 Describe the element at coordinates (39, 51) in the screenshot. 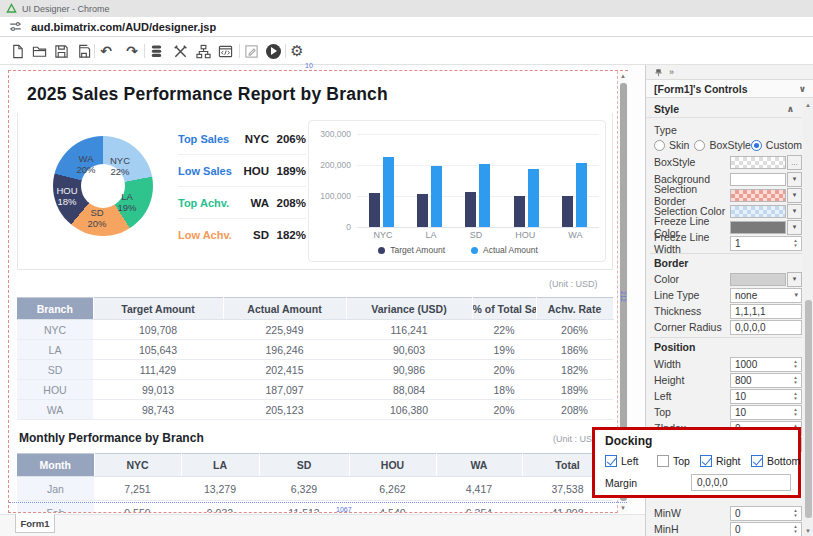

I see `open-folder-button` at that location.